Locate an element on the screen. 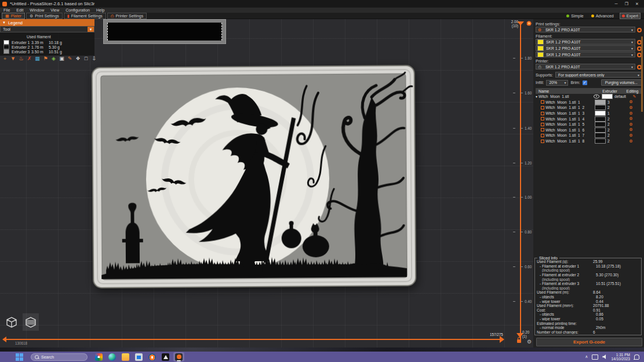 The height and width of the screenshot is (362, 644). taskbar-app-file-explorer is located at coordinates (125, 357).